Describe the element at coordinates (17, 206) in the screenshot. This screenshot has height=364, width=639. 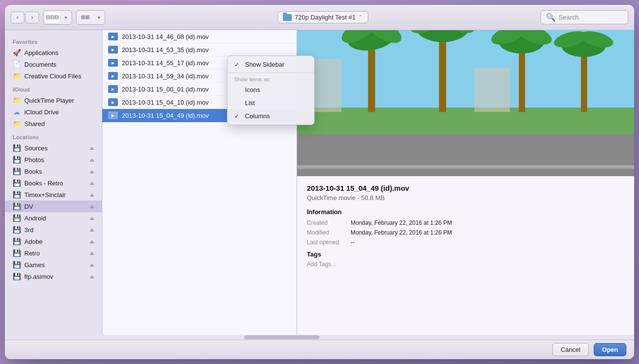
I see `dv-icon: 💾` at that location.